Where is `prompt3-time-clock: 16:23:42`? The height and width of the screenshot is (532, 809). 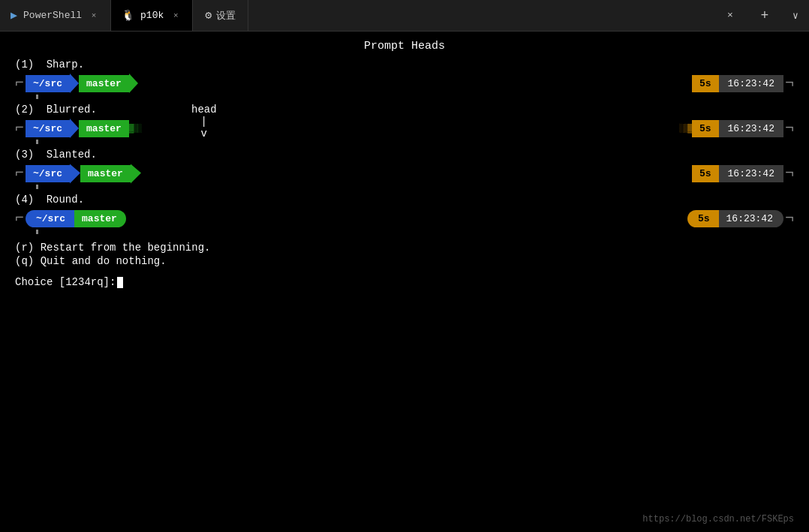
prompt3-time-clock: 16:23:42 is located at coordinates (751, 174).